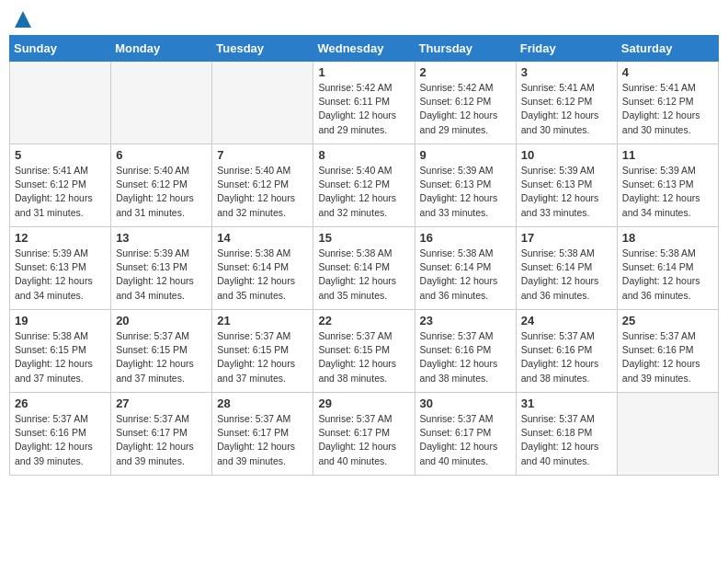 This screenshot has height=563, width=728. I want to click on calendar-cell: 29Sunrise: 5:37 AM Sunset: 6:17 PM Dayli…, so click(364, 434).